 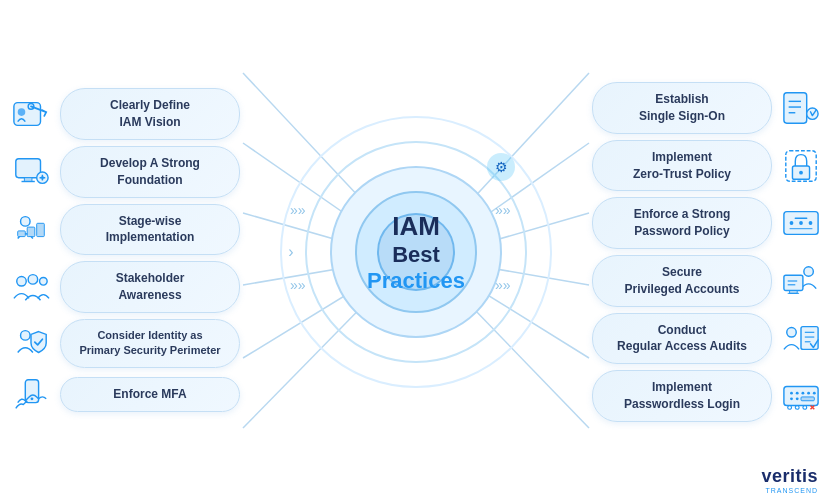 I want to click on right-label-3: Enforce a StrongPassword Policy, so click(x=682, y=223).